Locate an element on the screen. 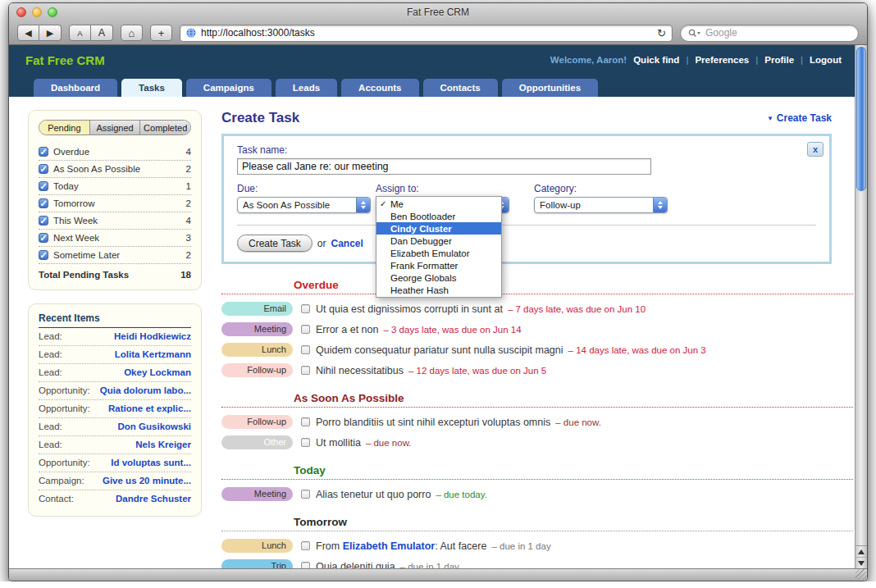 This screenshot has height=588, width=876. recent-item-link: Okey Lockman is located at coordinates (157, 372).